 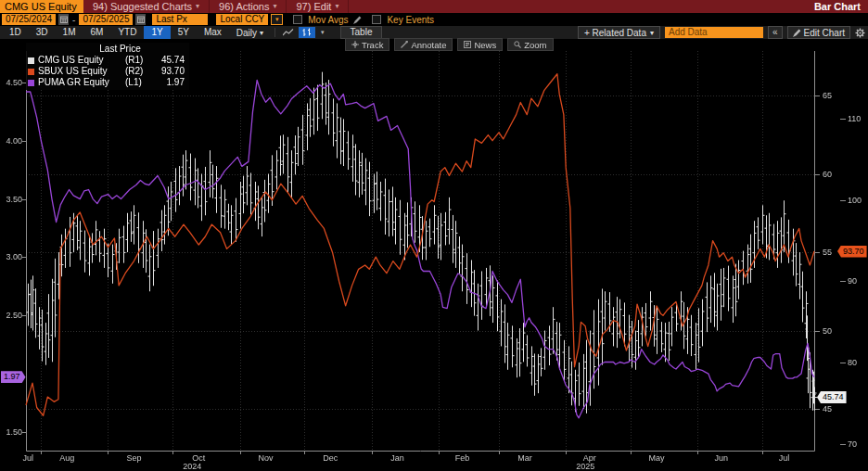 What do you see at coordinates (137, 60) in the screenshot?
I see `series-axis: (R1)` at bounding box center [137, 60].